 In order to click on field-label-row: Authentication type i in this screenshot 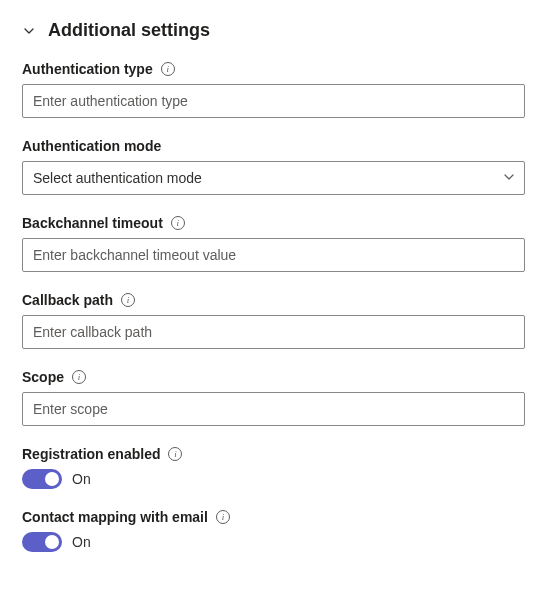, I will do `click(274, 69)`.